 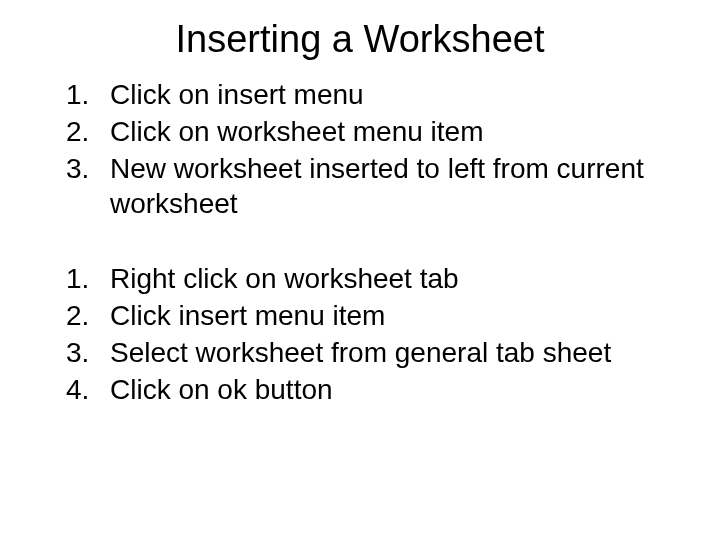 What do you see at coordinates (360, 40) in the screenshot?
I see `page-title: Inserting a Worksheet` at bounding box center [360, 40].